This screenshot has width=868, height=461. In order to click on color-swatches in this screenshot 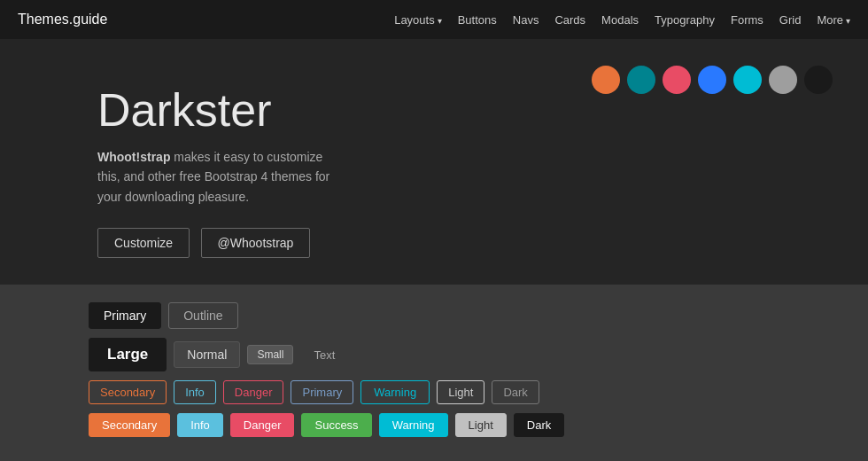, I will do `click(712, 80)`.